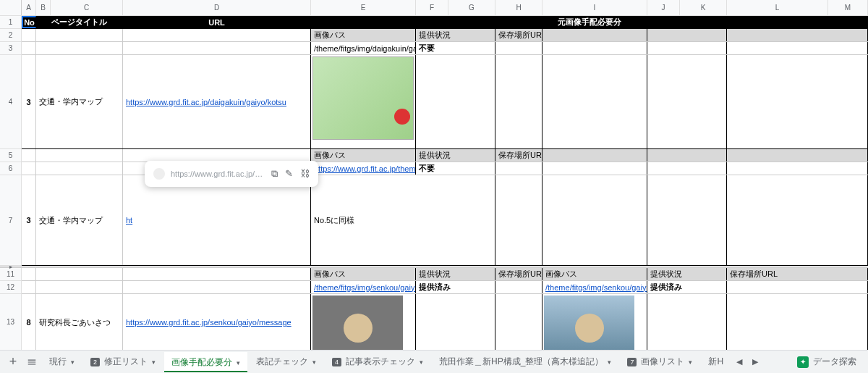  What do you see at coordinates (217, 220) in the screenshot?
I see `cell-url-7: ht` at bounding box center [217, 220].